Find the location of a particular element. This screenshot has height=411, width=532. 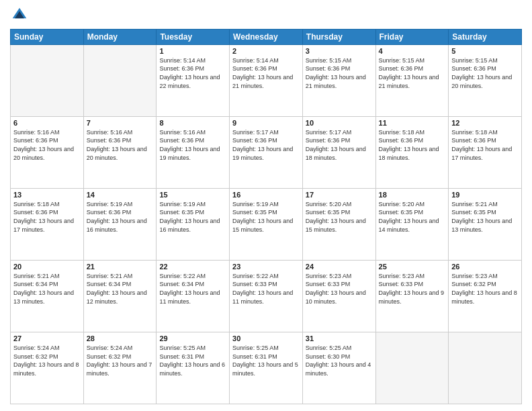

weekday-header-thursday: Thursday is located at coordinates (339, 36).